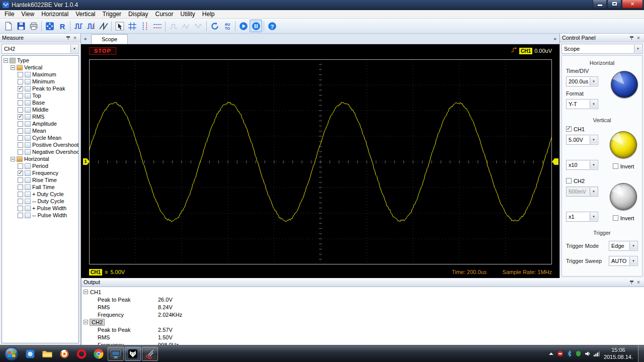 The height and width of the screenshot is (362, 644). I want to click on print-button, so click(33, 26).